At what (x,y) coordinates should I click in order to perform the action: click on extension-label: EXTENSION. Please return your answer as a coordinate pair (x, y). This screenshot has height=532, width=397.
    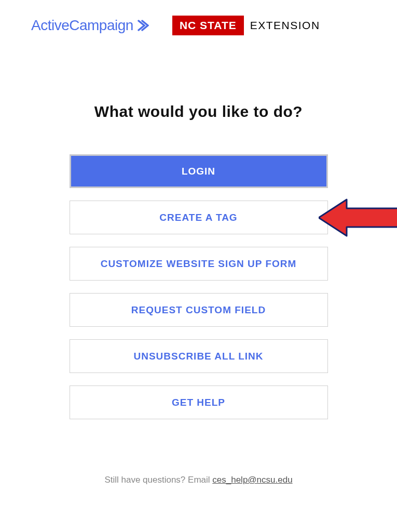
    Looking at the image, I should click on (282, 25).